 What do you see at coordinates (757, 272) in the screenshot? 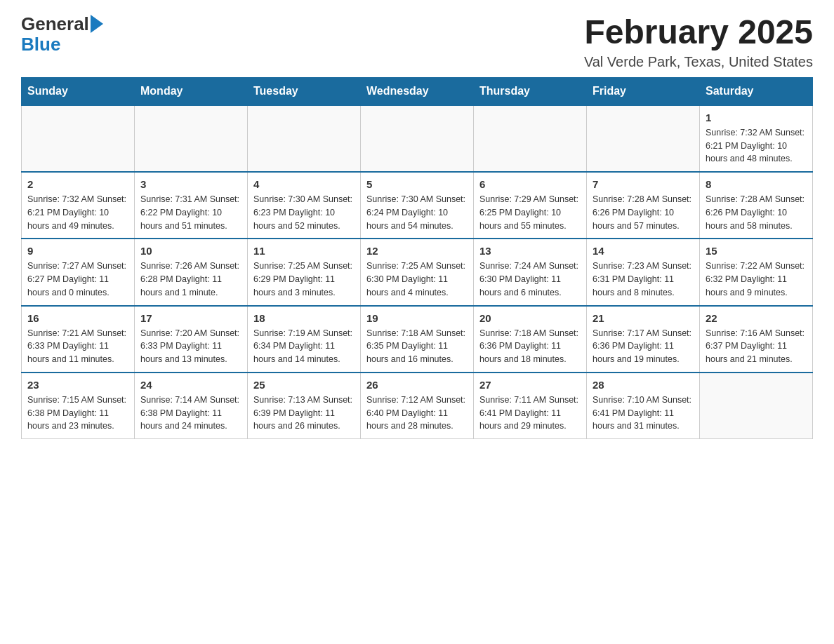
I see `calendar-cell: 15Sunrise: 7:22 AM Sunset: 6:32 PM Dayli…` at bounding box center [757, 272].